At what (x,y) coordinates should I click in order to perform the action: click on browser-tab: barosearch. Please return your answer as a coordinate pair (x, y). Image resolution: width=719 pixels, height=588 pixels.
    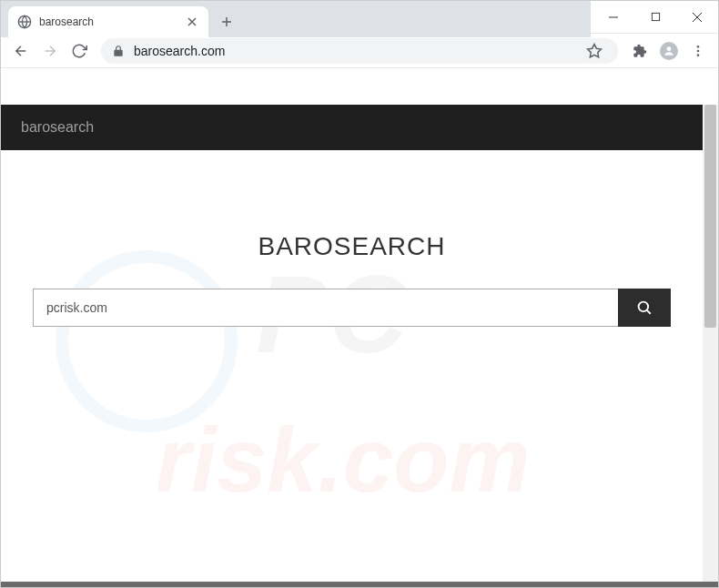
    Looking at the image, I should click on (108, 22).